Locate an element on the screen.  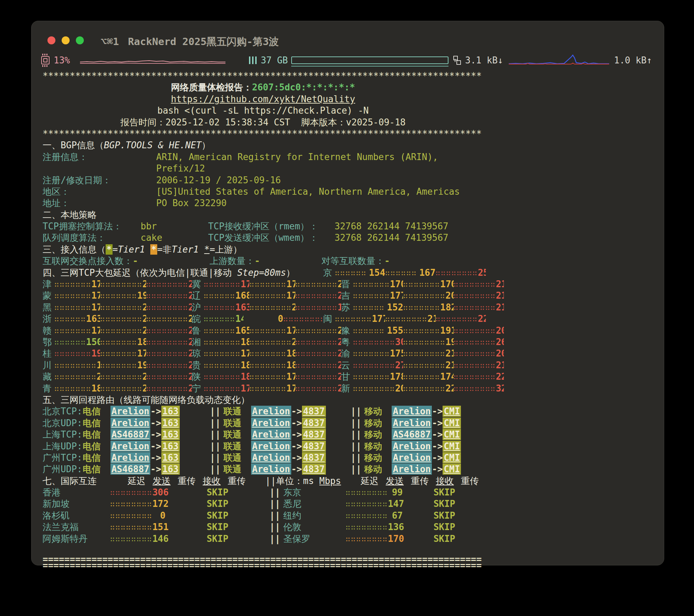
latency-value: ∷∷∷∷∷∷∷187 is located at coordinates (123, 342).